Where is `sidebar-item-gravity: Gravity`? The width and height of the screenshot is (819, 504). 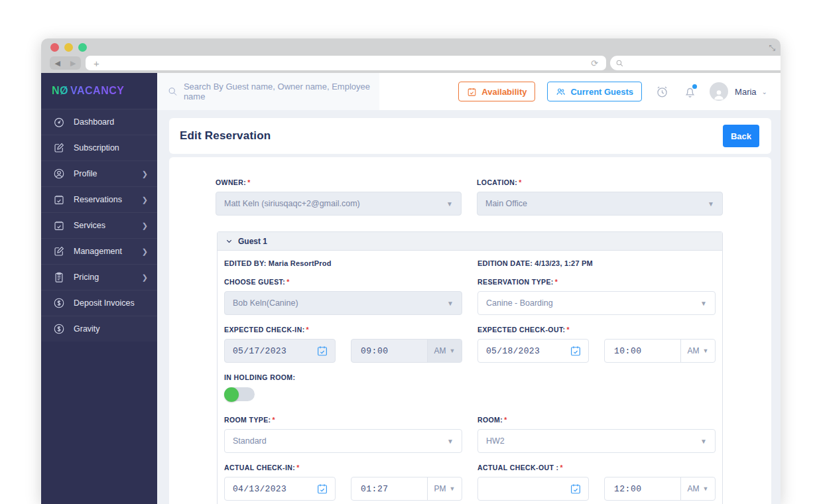 sidebar-item-gravity: Gravity is located at coordinates (99, 329).